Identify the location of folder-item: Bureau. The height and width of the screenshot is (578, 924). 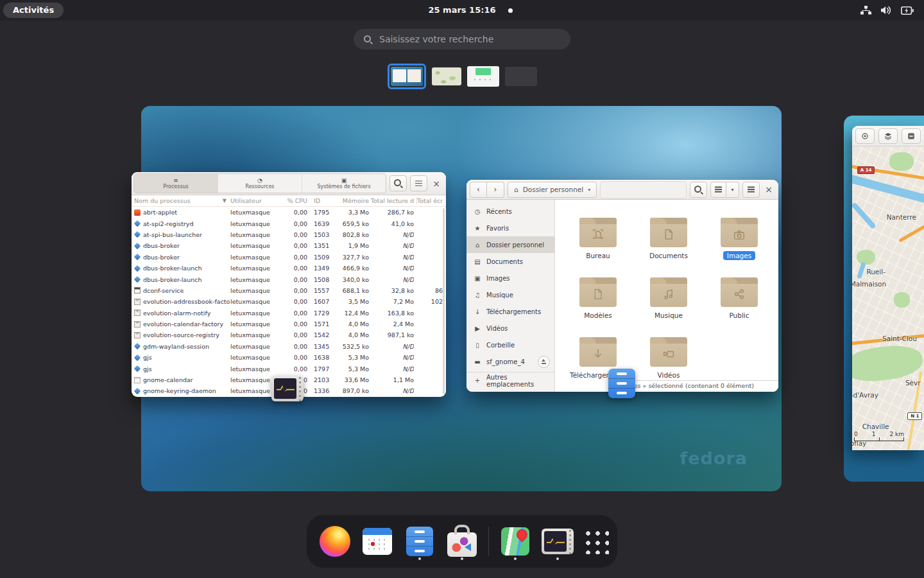
(598, 248).